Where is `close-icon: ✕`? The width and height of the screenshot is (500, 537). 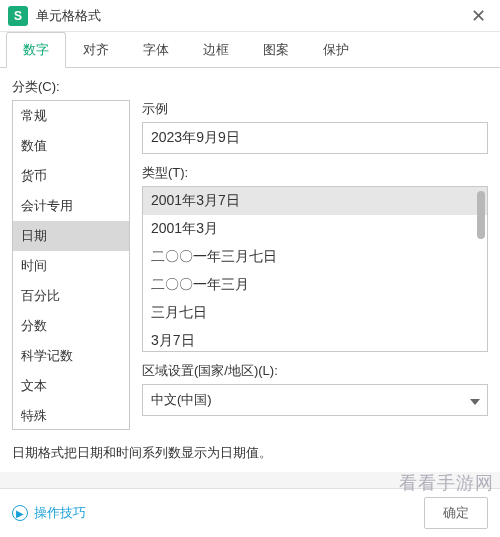
close-icon: ✕ is located at coordinates (478, 16).